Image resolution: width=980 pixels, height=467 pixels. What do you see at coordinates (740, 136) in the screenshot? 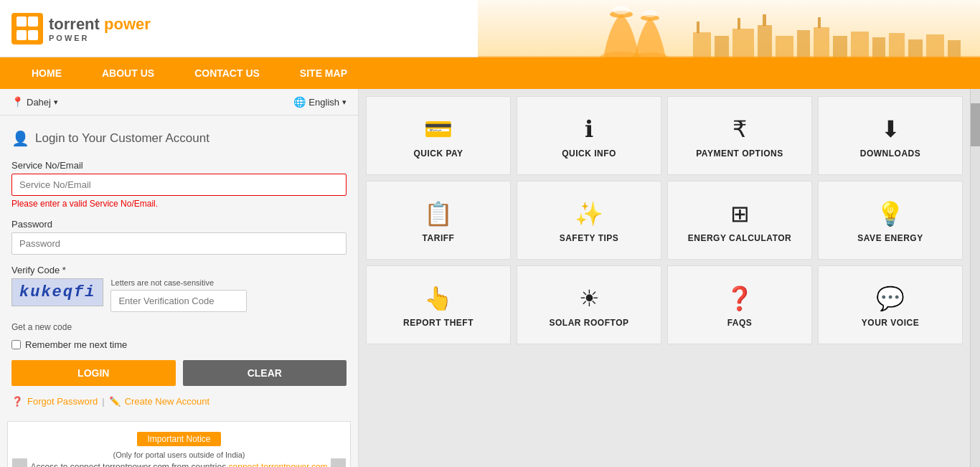
I see `grid-item-payment-options: ₹ PAYMENT OPTIONS` at bounding box center [740, 136].